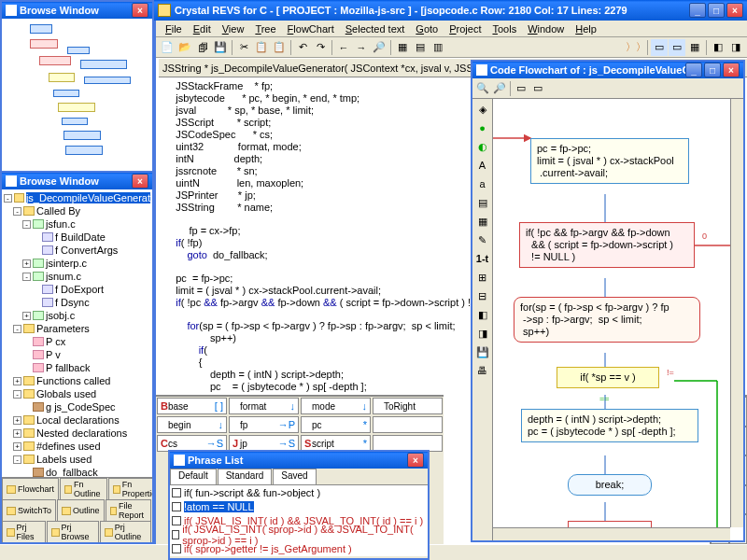 The width and height of the screenshot is (747, 560). What do you see at coordinates (311, 29) in the screenshot?
I see `menu-flowchart: FlowChart` at bounding box center [311, 29].